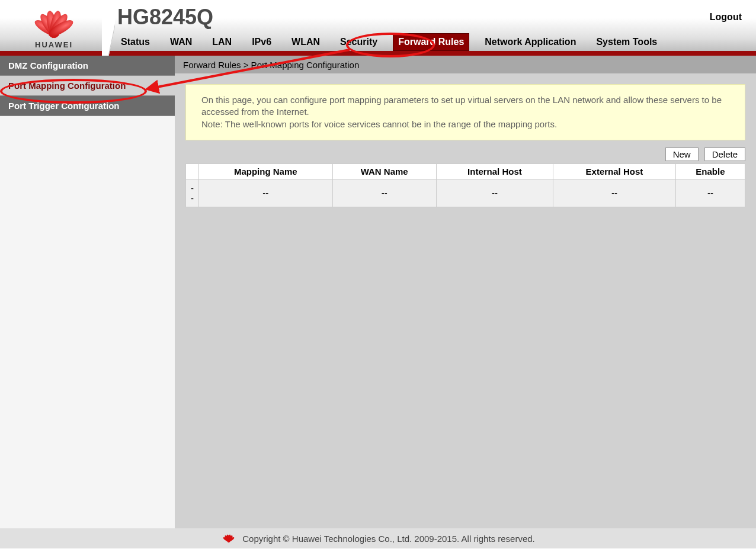 This screenshot has width=756, height=552. I want to click on table-toolbar: New Delete, so click(466, 154).